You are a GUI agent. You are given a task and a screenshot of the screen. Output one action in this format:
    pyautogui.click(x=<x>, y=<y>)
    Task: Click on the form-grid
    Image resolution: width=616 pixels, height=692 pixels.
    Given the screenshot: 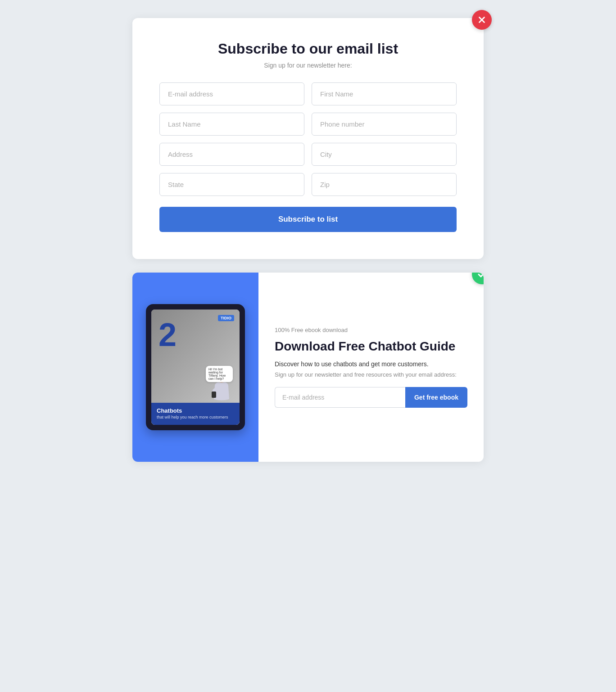 What is the action you would take?
    pyautogui.click(x=308, y=139)
    